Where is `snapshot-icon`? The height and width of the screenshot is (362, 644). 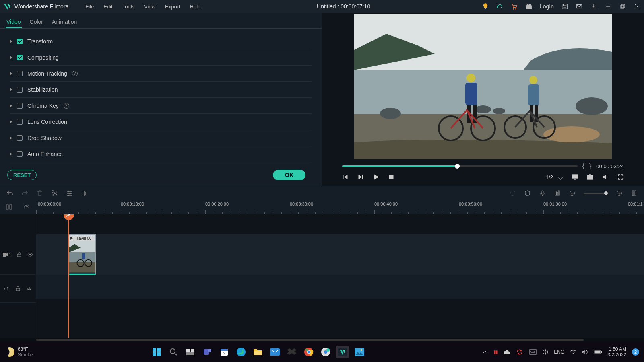 snapshot-icon is located at coordinates (590, 177).